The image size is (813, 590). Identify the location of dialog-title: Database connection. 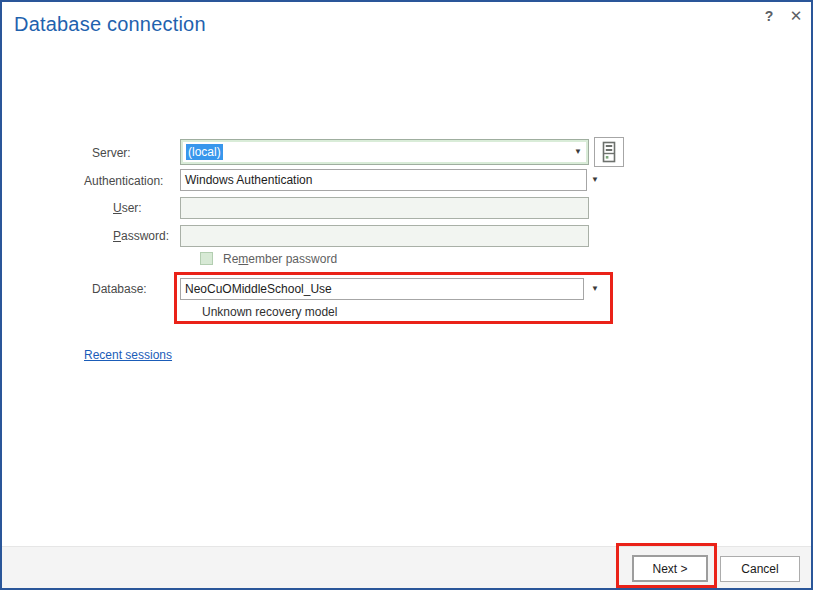
(110, 24).